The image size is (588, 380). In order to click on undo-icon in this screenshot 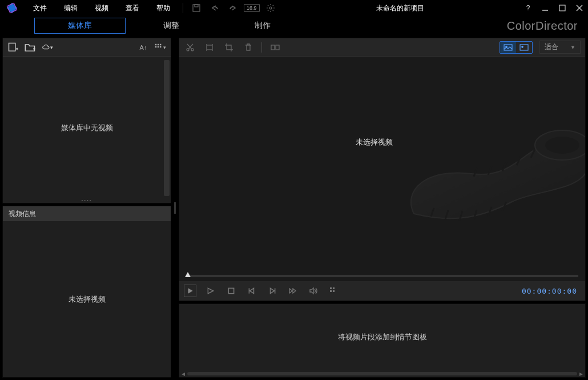, I will do `click(215, 8)`.